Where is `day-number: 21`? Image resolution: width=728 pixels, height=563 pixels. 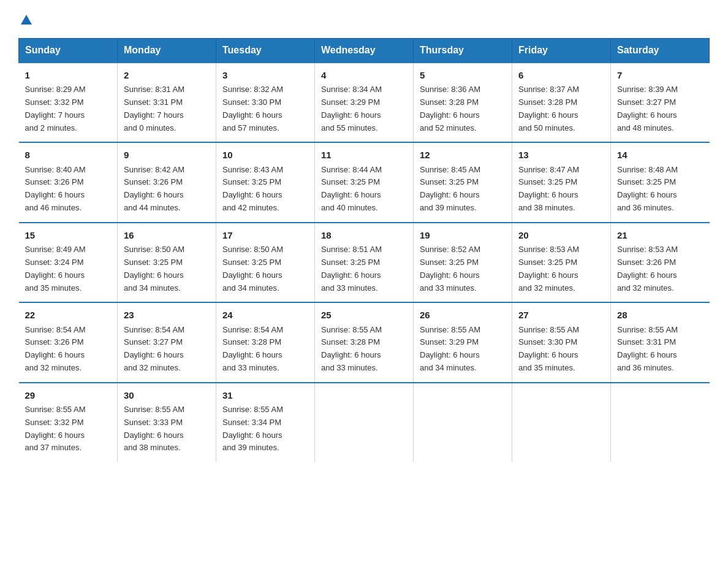
day-number: 21 is located at coordinates (661, 236).